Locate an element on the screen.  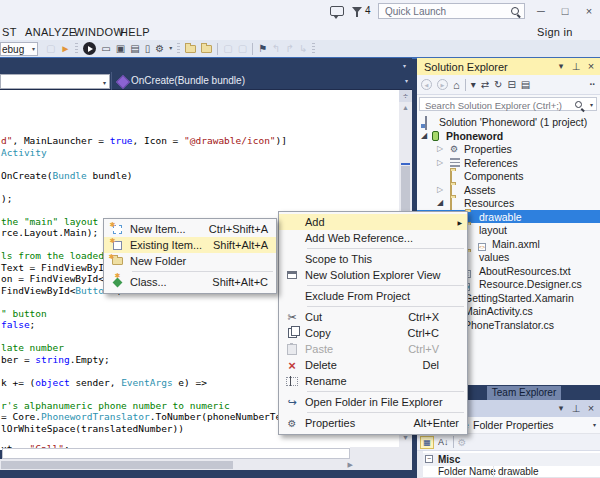
menu-help: HELP is located at coordinates (135, 32).